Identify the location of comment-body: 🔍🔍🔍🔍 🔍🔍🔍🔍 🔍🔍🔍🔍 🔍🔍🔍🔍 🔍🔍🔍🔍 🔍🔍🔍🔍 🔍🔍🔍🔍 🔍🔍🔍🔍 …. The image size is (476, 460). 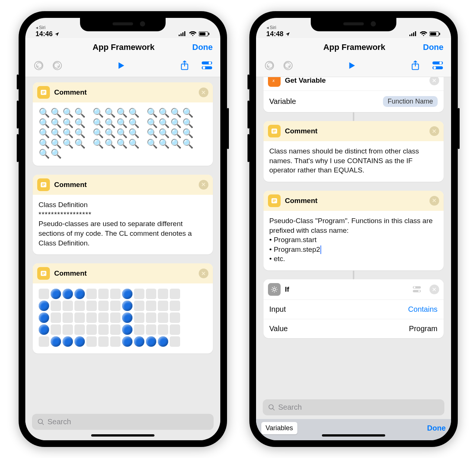
(123, 133).